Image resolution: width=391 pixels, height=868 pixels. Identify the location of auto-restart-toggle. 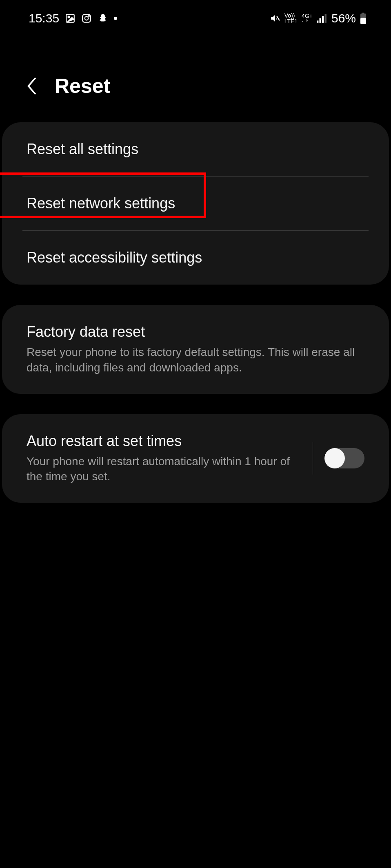
(345, 458).